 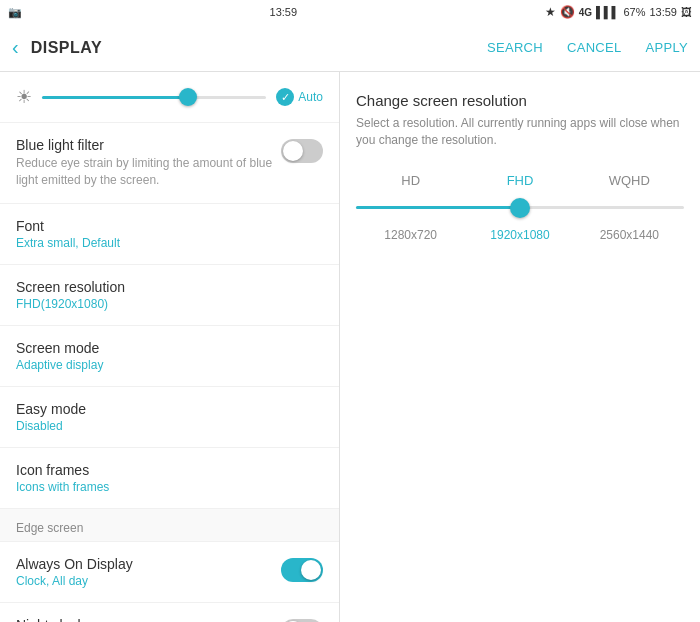 What do you see at coordinates (515, 48) in the screenshot?
I see `search-button: SEARCH` at bounding box center [515, 48].